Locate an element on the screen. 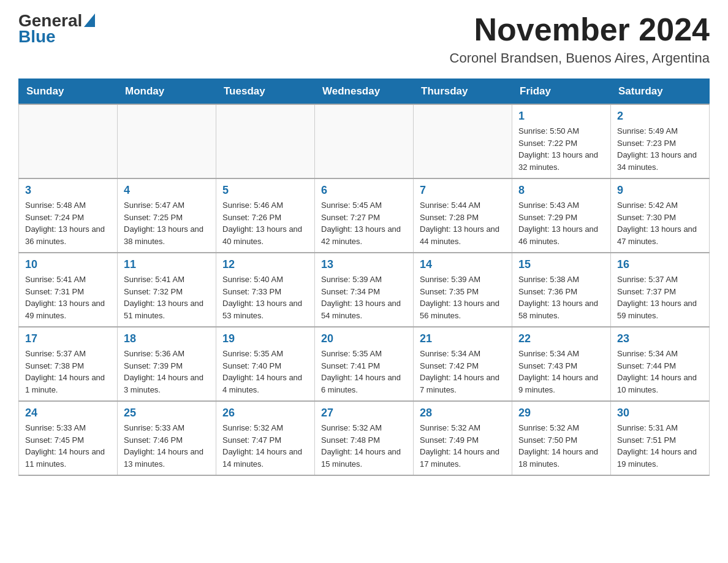  day-info: Sunrise: 5:31 AMSunset: 7:51 PMDaylight:… is located at coordinates (660, 446).